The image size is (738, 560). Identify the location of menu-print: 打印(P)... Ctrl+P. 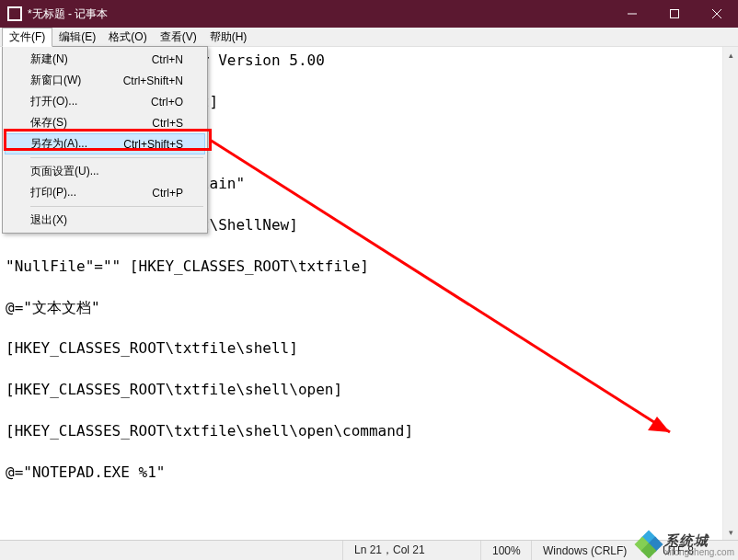
(105, 193).